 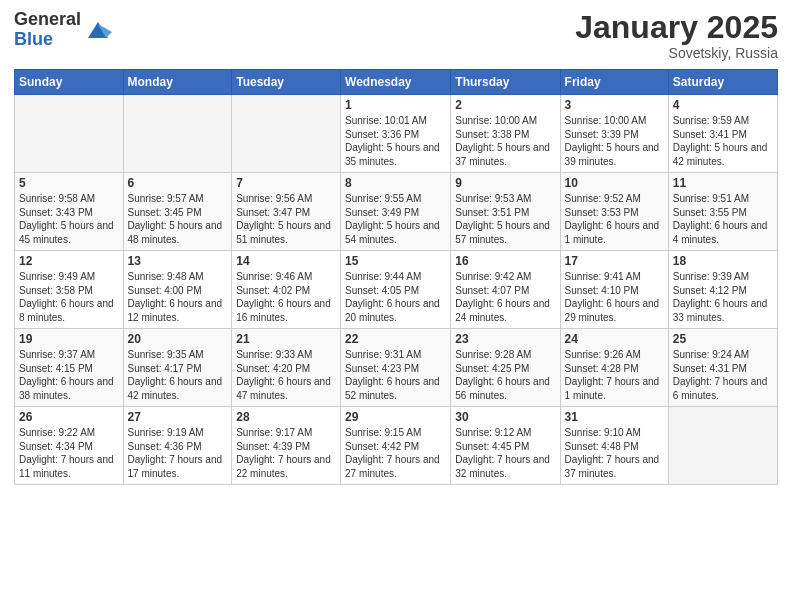 I want to click on cell-0-4: 2Sunrise: 10:00 AM Sunset: 3:38 PM Dayli…, so click(x=506, y=134).